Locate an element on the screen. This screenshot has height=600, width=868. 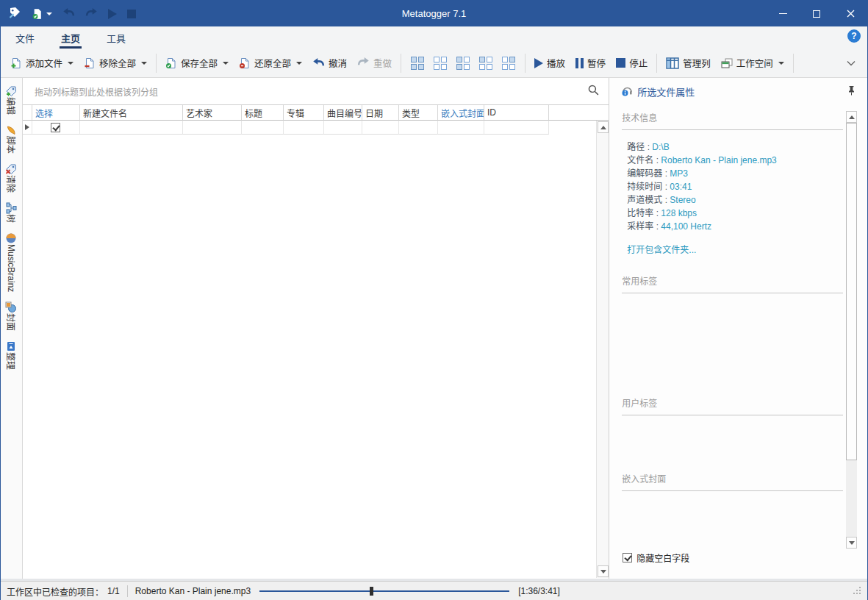
qat-play-button is located at coordinates (112, 14).